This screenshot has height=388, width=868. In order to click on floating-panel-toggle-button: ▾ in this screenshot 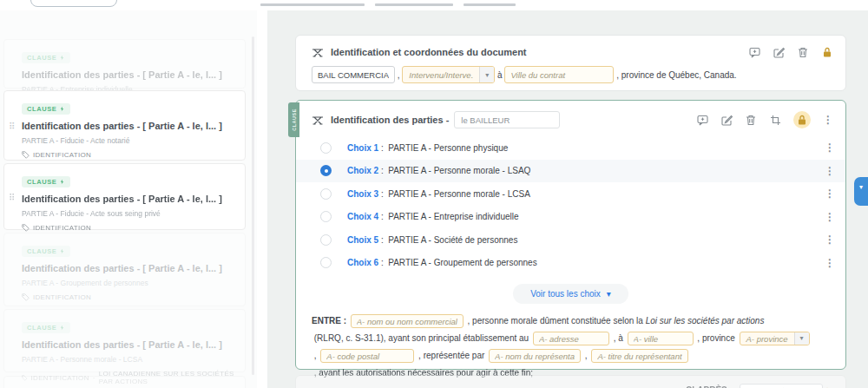, I will do `click(861, 191)`.